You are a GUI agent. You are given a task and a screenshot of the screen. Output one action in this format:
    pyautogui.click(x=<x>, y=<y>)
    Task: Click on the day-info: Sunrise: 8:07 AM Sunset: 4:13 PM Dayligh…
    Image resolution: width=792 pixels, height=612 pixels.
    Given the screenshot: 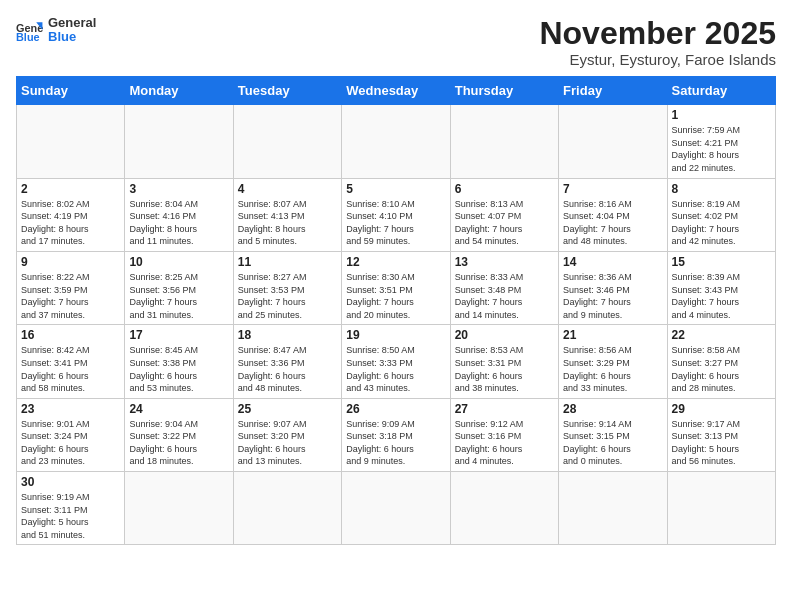 What is the action you would take?
    pyautogui.click(x=288, y=223)
    